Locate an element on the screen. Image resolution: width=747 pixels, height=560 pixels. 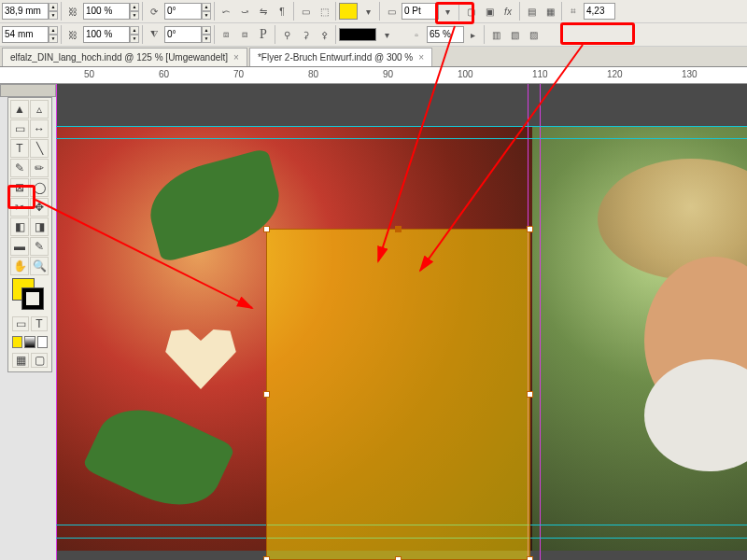
tools-panel: ▲▵ ▭↔ T╲ ✎✏ ⊠◯ ✂✥ ◧◨ ▬✎ ✋🔍 ▭ T ▦ ▢ is located at coordinates (30, 235).